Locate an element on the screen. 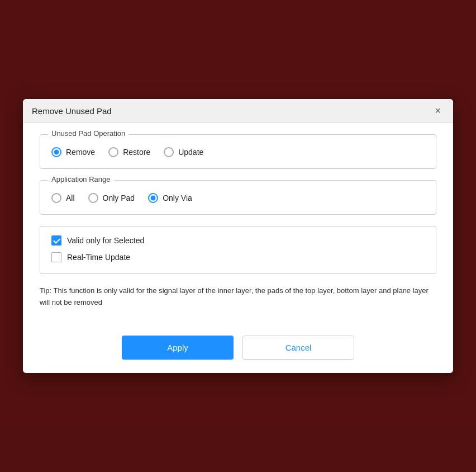 The height and width of the screenshot is (472, 476). dialog-header: Remove Unused Pad × is located at coordinates (238, 111).